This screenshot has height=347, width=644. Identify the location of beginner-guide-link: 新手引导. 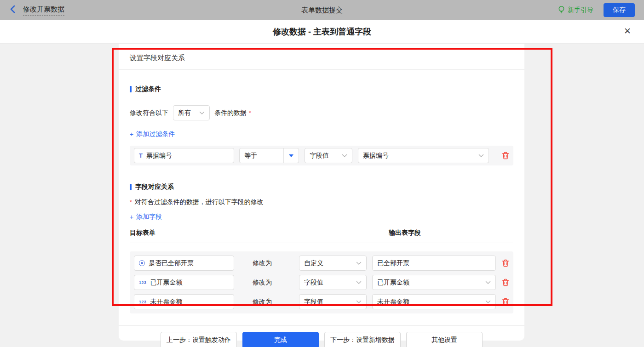
(576, 10).